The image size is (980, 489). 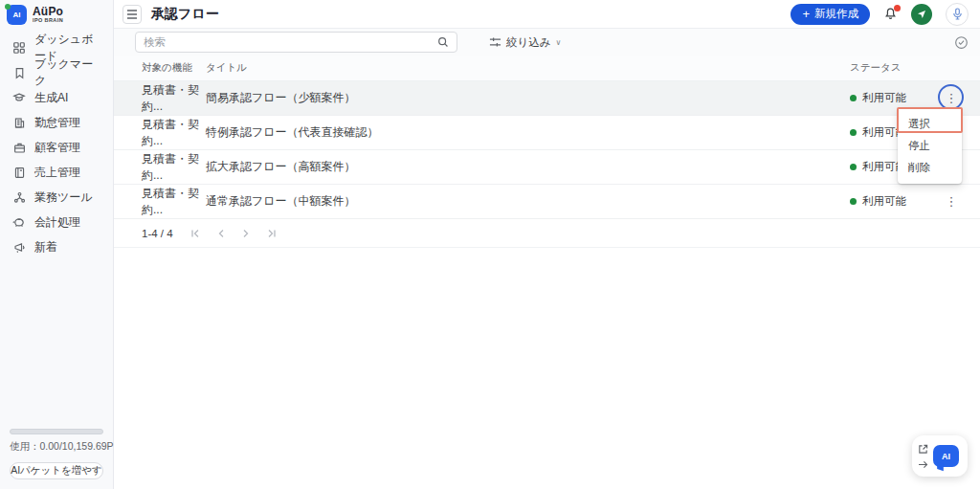 What do you see at coordinates (157, 233) in the screenshot?
I see `pagination-range-label: 1-4 / 4` at bounding box center [157, 233].